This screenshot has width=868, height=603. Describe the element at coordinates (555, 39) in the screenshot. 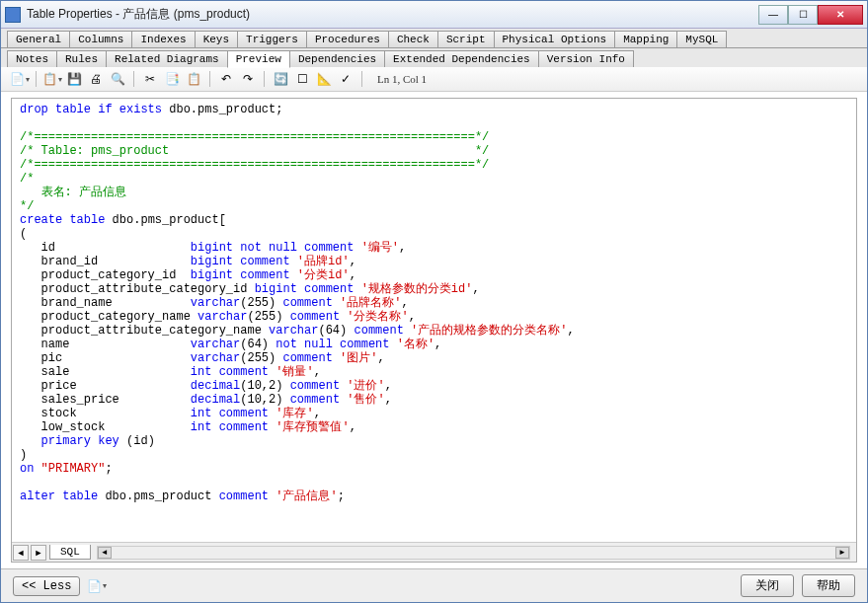

I see `tab-physical-options: Physical Options` at that location.